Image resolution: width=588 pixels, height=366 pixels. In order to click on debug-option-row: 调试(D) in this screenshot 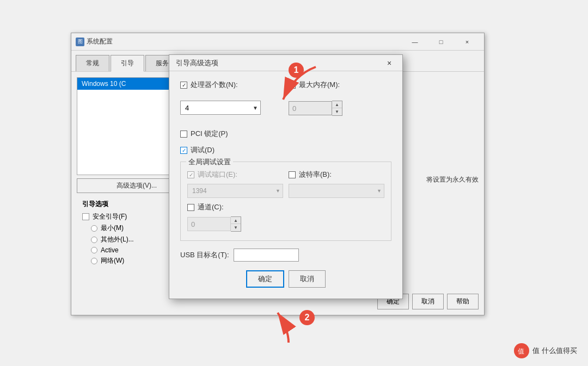, I will do `click(286, 150)`.